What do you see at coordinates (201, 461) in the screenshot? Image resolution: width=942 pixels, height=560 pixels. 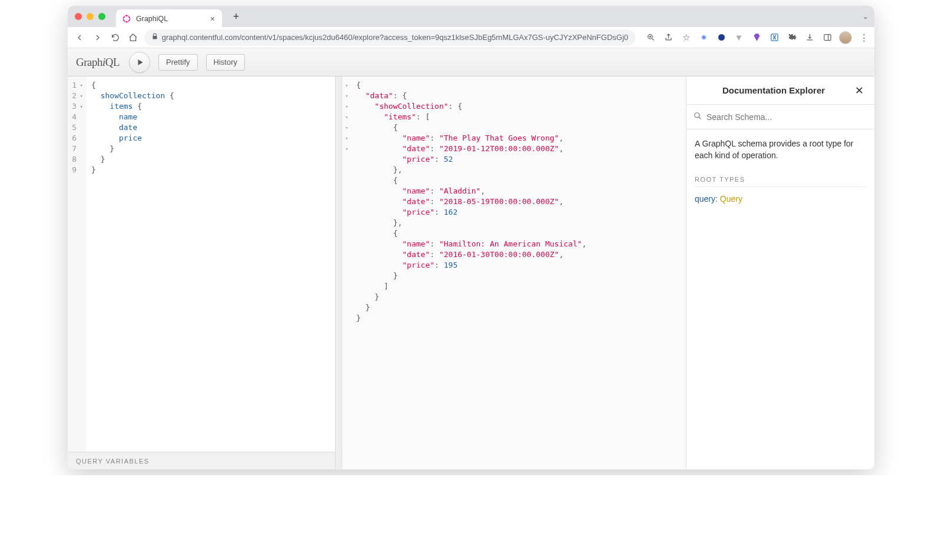 I see `query-variables-bar: Query Variables` at bounding box center [201, 461].